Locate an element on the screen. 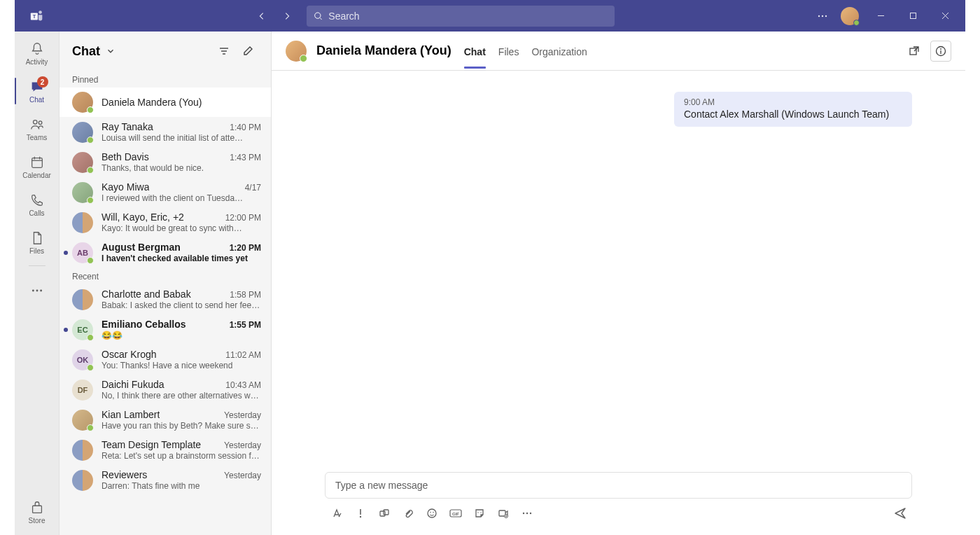 This screenshot has height=535, width=980. chat-name: Emiliano Ceballos is located at coordinates (144, 324).